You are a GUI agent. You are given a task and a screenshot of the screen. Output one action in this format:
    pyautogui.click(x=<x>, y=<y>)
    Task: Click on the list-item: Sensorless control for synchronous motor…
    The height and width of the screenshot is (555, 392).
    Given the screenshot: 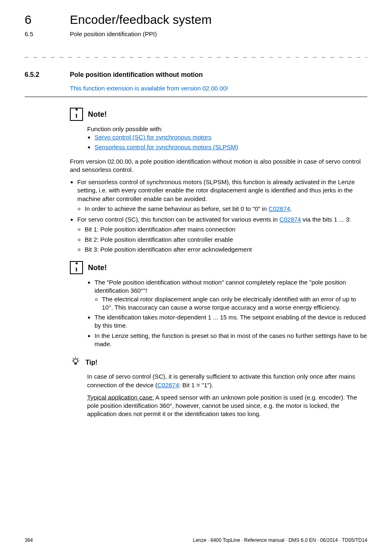 What is the action you would take?
    pyautogui.click(x=231, y=147)
    